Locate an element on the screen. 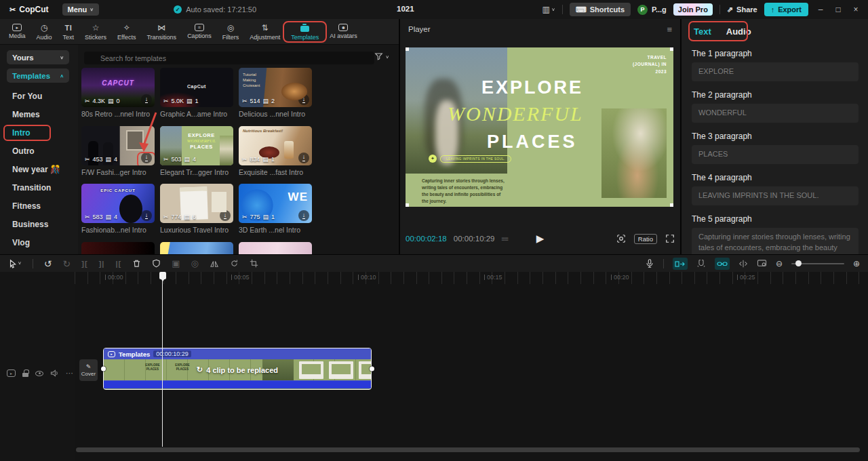 The width and height of the screenshot is (868, 461). tab-ai-avatars: ☻ AI avatars is located at coordinates (343, 31).